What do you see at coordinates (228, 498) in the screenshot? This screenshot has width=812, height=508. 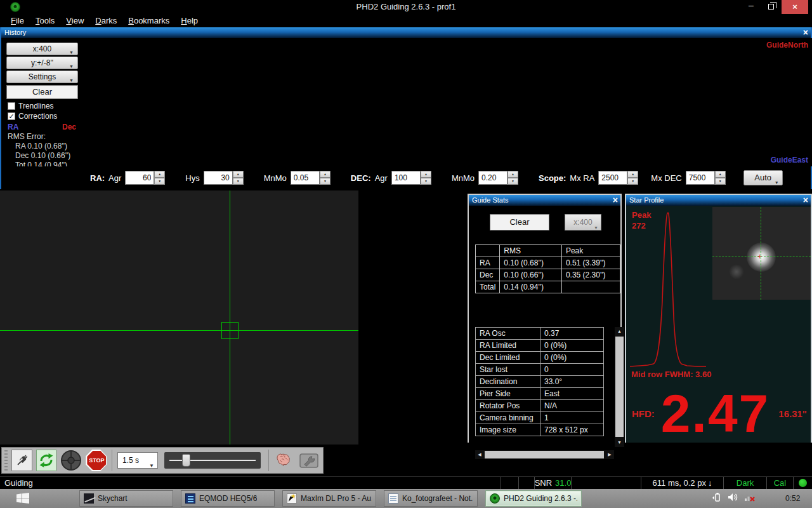 I see `taskbar-button-eqmod: EQMOD HEQ5/6` at bounding box center [228, 498].